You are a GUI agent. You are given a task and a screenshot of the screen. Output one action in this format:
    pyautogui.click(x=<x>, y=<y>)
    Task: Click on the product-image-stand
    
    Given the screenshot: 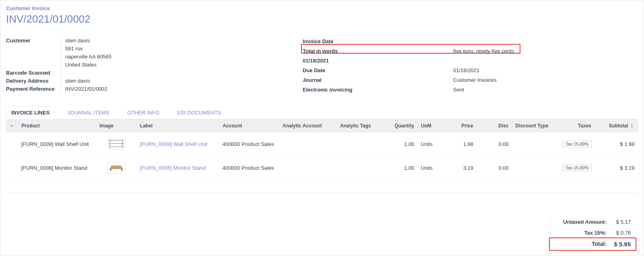 What is the action you would take?
    pyautogui.click(x=116, y=168)
    